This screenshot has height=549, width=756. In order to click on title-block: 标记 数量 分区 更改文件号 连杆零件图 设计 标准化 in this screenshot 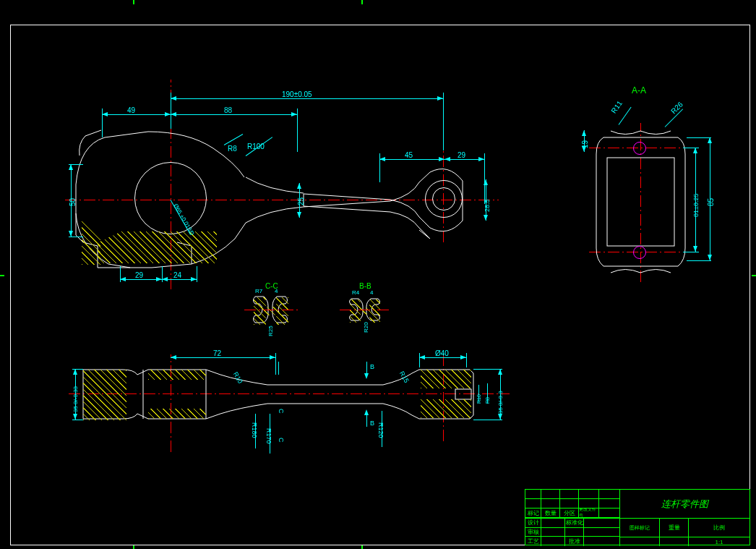, I will do `click(637, 517)`.